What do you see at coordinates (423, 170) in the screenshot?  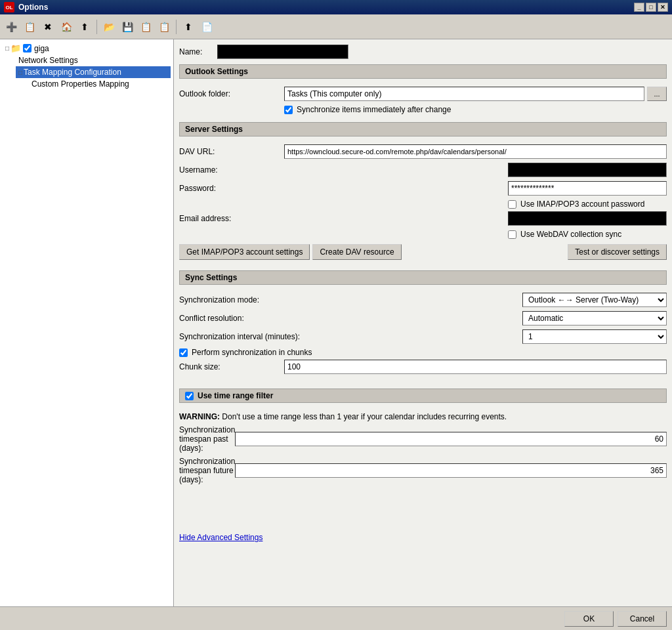 I see `username-row: Username:` at bounding box center [423, 170].